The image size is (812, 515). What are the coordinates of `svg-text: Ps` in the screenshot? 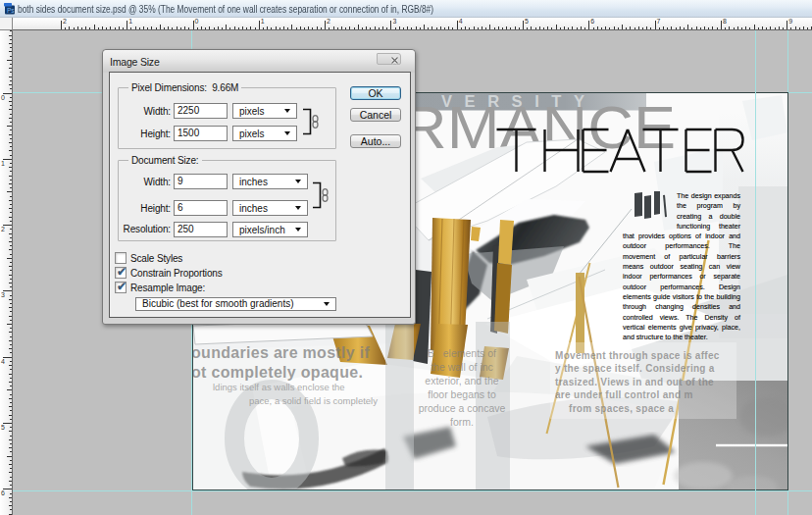 It's located at (11, 10).